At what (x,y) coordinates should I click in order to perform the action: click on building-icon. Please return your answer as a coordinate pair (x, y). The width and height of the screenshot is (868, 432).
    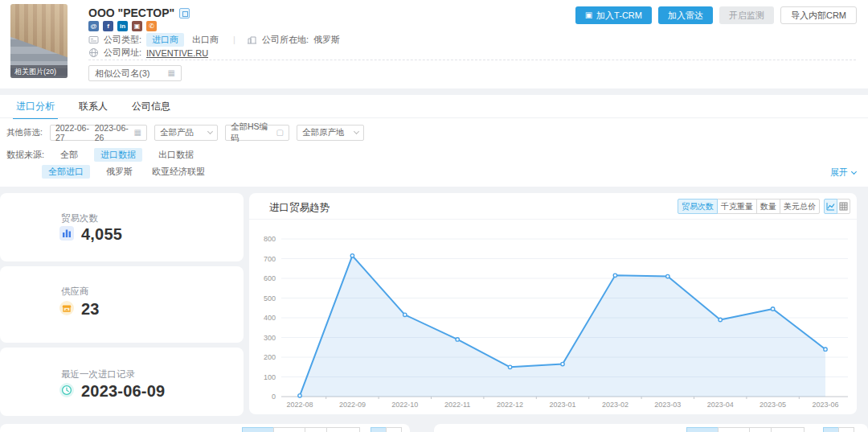
    Looking at the image, I should click on (252, 40).